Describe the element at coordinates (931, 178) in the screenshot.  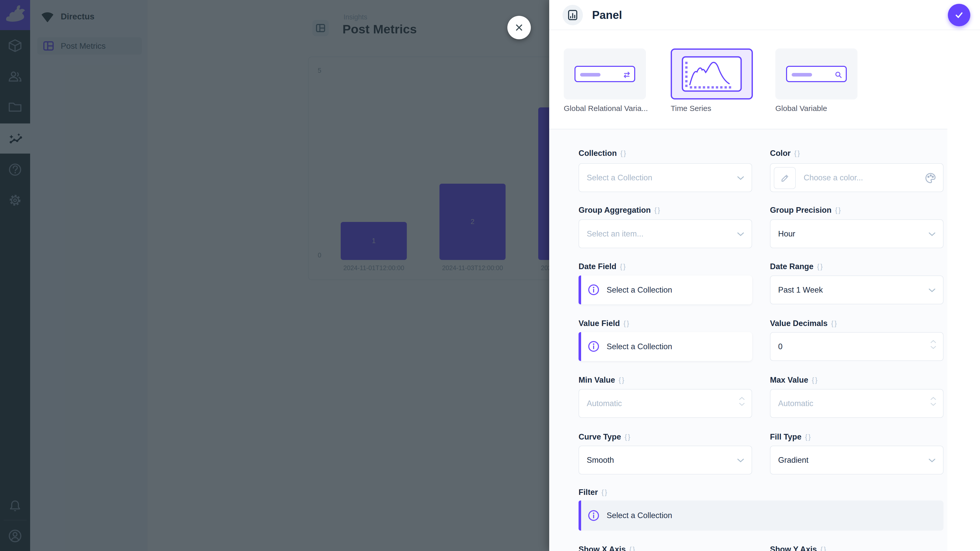
I see `palette-icon` at that location.